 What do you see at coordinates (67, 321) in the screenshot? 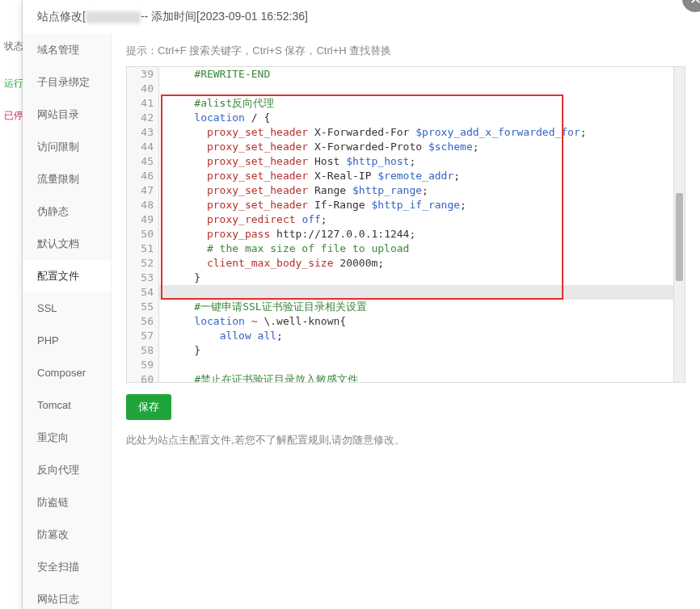
I see `sidebar: 域名管理子目录绑定网站目录访问限制流量限制伪静态默认文档配置文件SSLPHPCo…` at bounding box center [67, 321].